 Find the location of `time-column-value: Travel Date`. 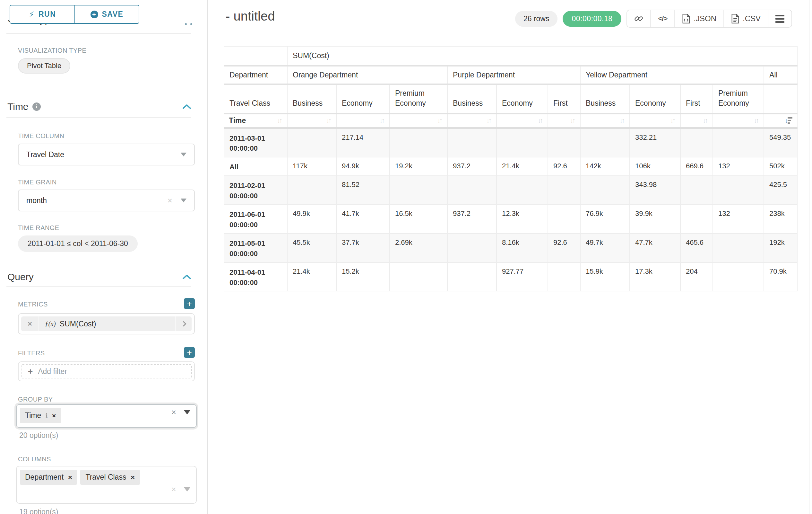

time-column-value: Travel Date is located at coordinates (45, 155).